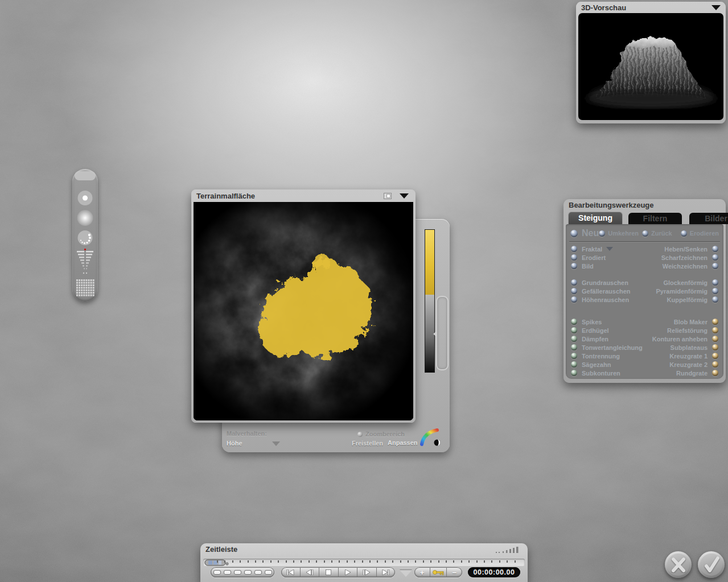 This screenshot has width=728, height=582. What do you see at coordinates (601, 356) in the screenshot?
I see `tool-label-left: Tontrennung` at bounding box center [601, 356].